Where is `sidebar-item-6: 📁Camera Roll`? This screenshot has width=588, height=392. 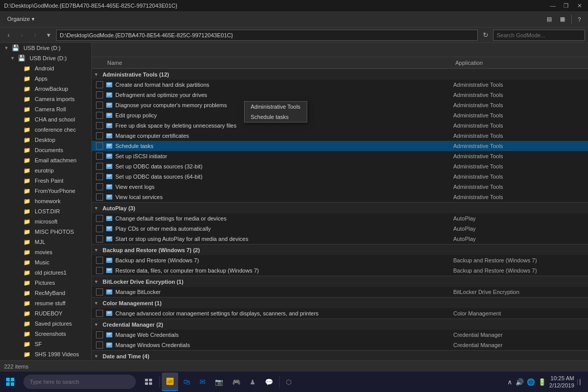
sidebar-item-6: 📁Camera Roll is located at coordinates (46, 109).